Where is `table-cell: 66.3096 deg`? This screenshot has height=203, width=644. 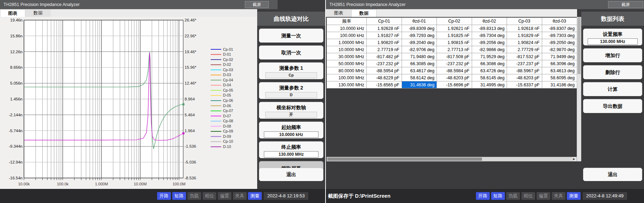
table-cell: 66.3096 deg is located at coordinates (559, 64).